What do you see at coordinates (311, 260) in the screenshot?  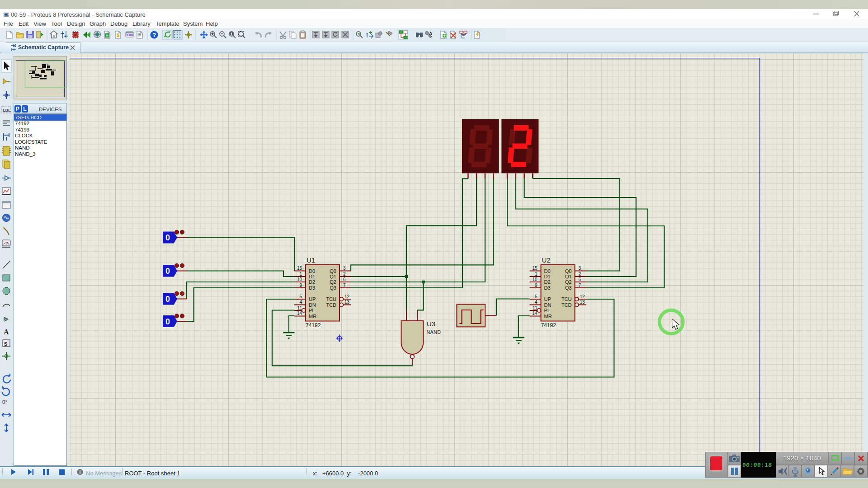 I see `svg-text: U1` at bounding box center [311, 260].